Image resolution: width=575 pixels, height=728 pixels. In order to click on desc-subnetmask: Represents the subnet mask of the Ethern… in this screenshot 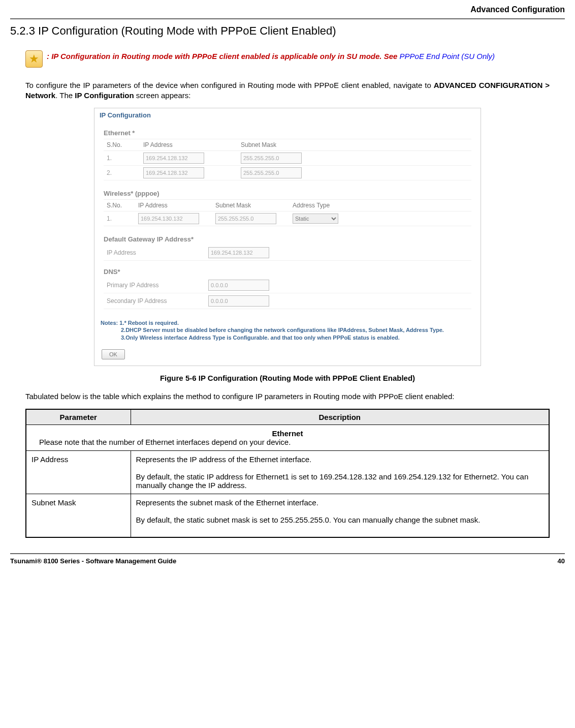, I will do `click(340, 516)`.